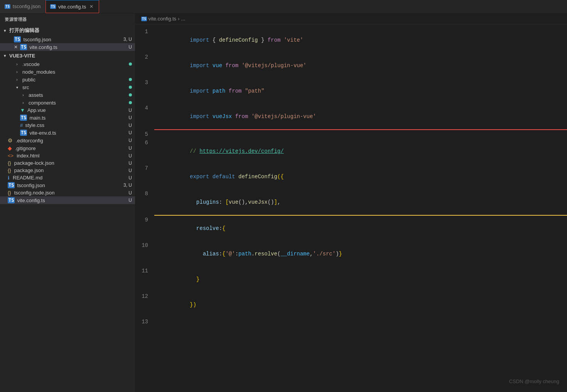 This screenshot has height=392, width=567. I want to click on tree-readme: ℹ README.md U, so click(68, 177).